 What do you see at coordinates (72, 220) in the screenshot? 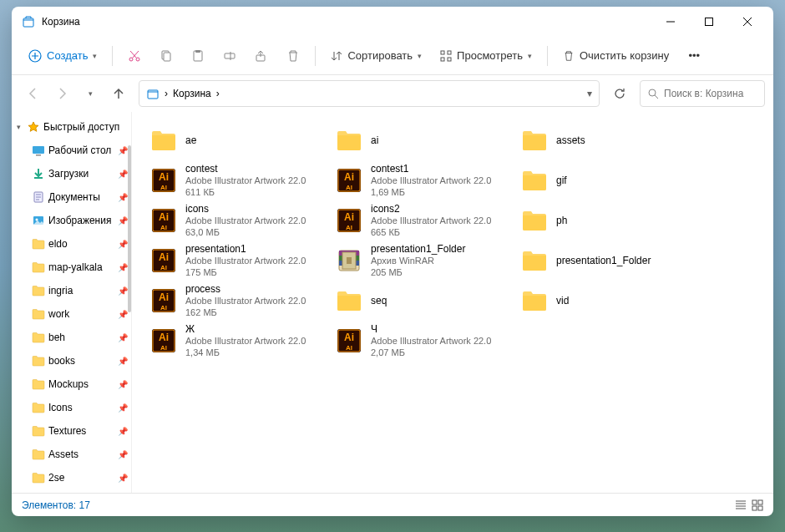
I see `sidebar-item: Изображения 📌` at bounding box center [72, 220].